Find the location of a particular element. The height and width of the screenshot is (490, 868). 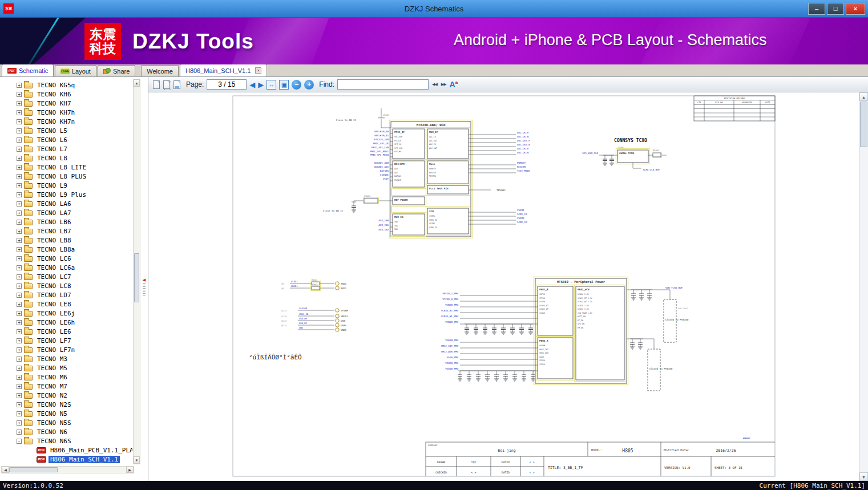

tree-item: +TECNO L5 is located at coordinates (66, 131).